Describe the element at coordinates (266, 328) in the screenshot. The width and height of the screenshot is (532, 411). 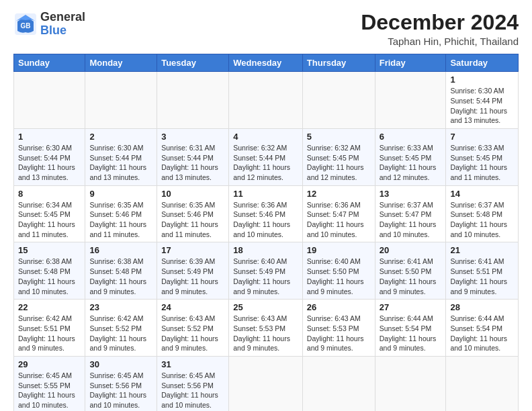
I see `calendar-row: 22 Sunrise: 6:42 AMSunset: 5:51 PMDaylig…` at that location.